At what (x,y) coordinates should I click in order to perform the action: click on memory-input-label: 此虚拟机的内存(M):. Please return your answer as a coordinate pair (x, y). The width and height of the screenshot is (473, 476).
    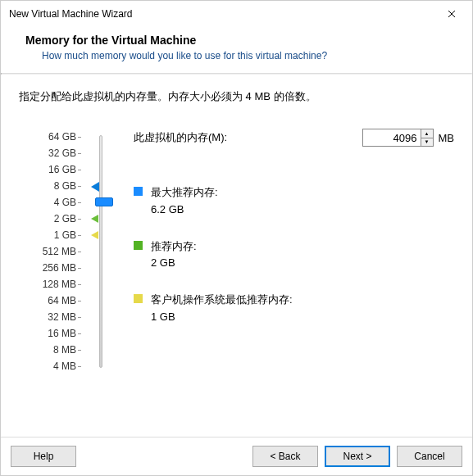
    Looking at the image, I should click on (248, 138).